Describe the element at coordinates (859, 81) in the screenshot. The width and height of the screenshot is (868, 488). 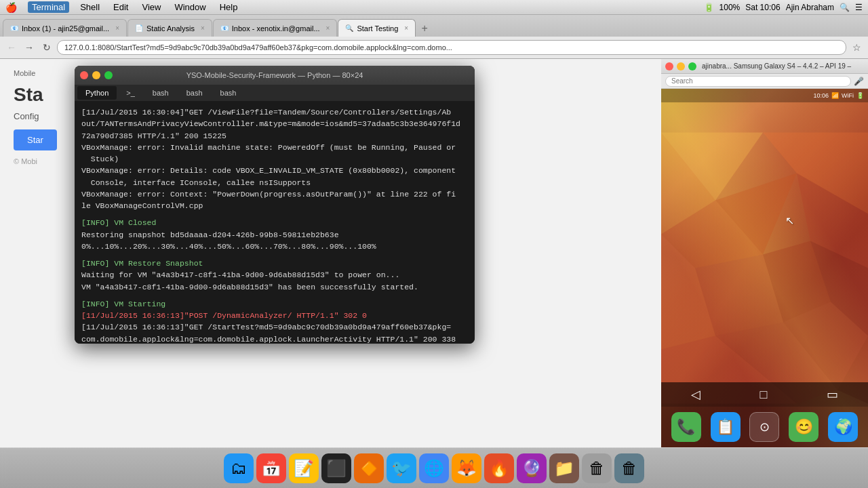
I see `android-mic-icon: 🎤` at that location.